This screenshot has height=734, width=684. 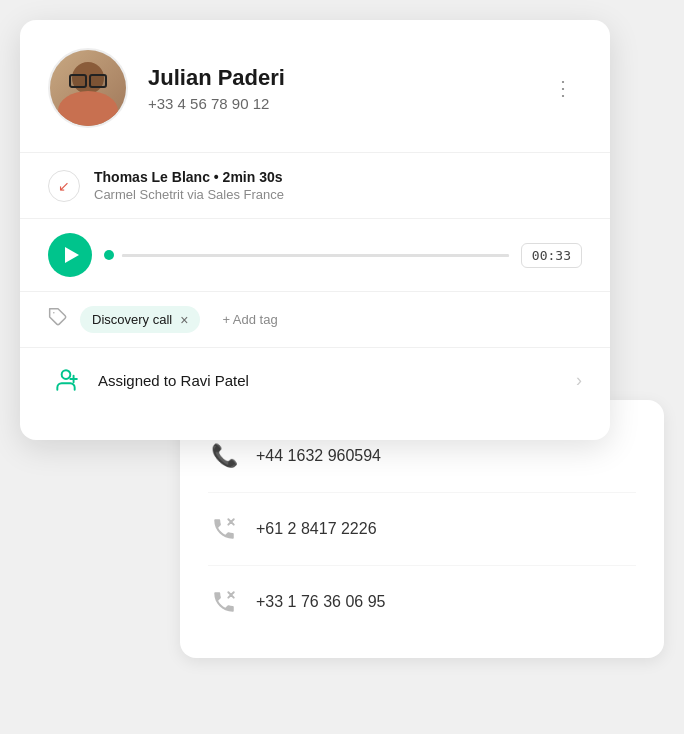 I want to click on call-number-1: +44 1632 960594, so click(x=318, y=456).